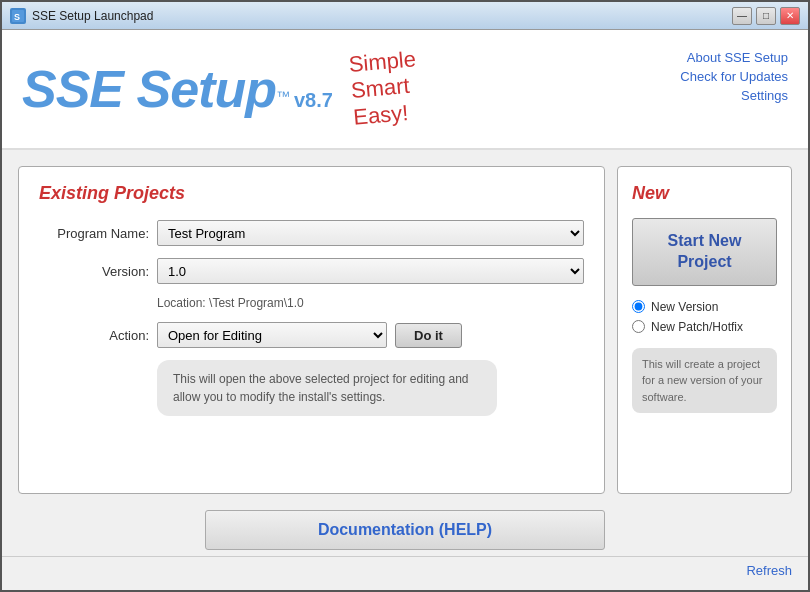 Image resolution: width=810 pixels, height=592 pixels. What do you see at coordinates (94, 336) in the screenshot?
I see `action-label: Action:` at bounding box center [94, 336].